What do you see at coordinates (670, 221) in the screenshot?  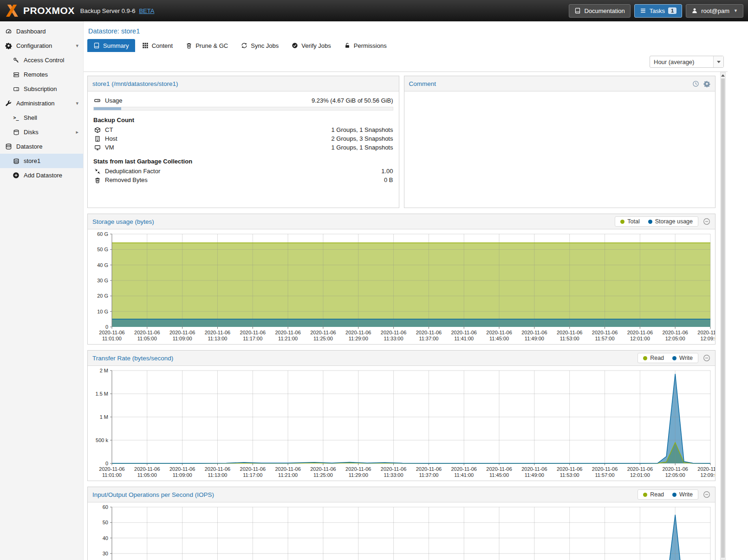 I see `legend-item-storage-usage: Storage usage` at bounding box center [670, 221].